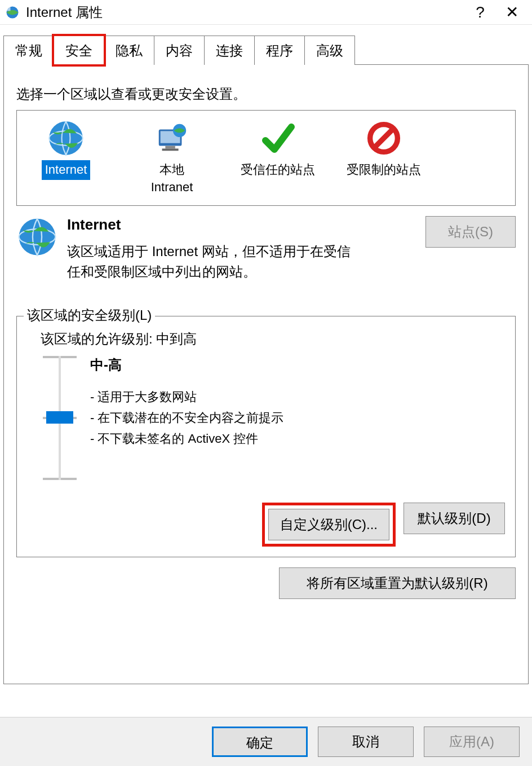 The height and width of the screenshot is (766, 532). I want to click on help-button: ?, so click(480, 12).